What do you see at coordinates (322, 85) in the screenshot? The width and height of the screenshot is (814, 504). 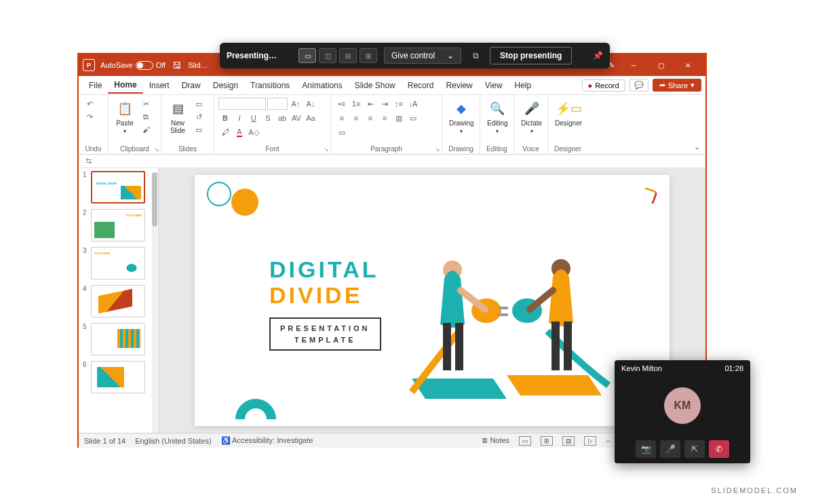 I see `tab-animations: Animations` at bounding box center [322, 85].